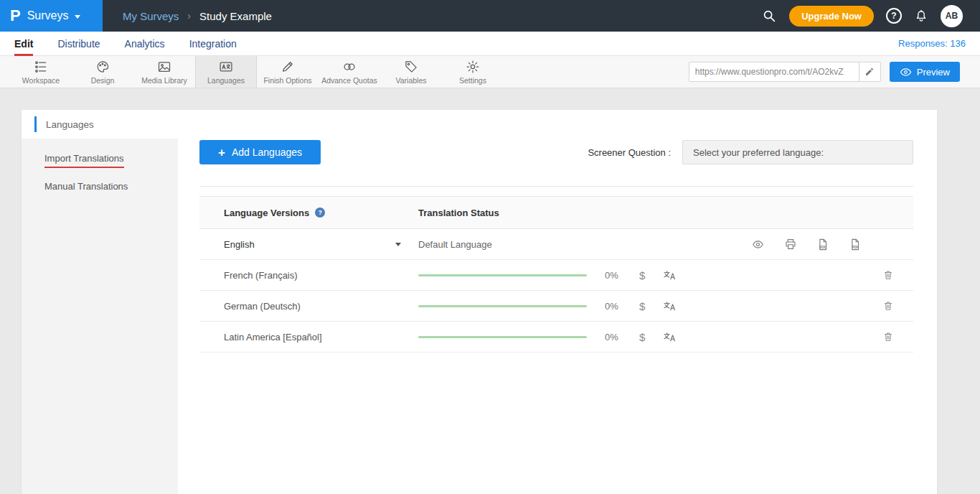 This screenshot has width=980, height=494. What do you see at coordinates (100, 158) in the screenshot?
I see `sidebar-item-import-translations: Import Translations` at bounding box center [100, 158].